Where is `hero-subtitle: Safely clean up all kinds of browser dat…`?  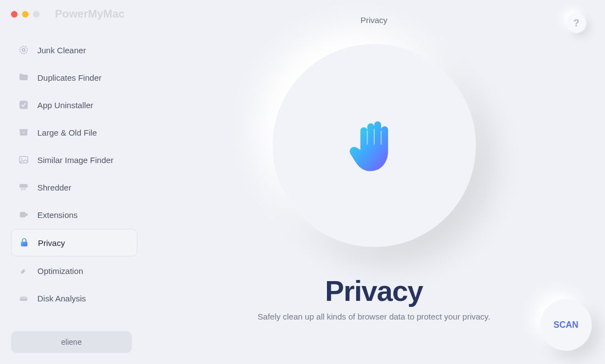 hero-subtitle: Safely clean up all kinds of browser dat… is located at coordinates (374, 316).